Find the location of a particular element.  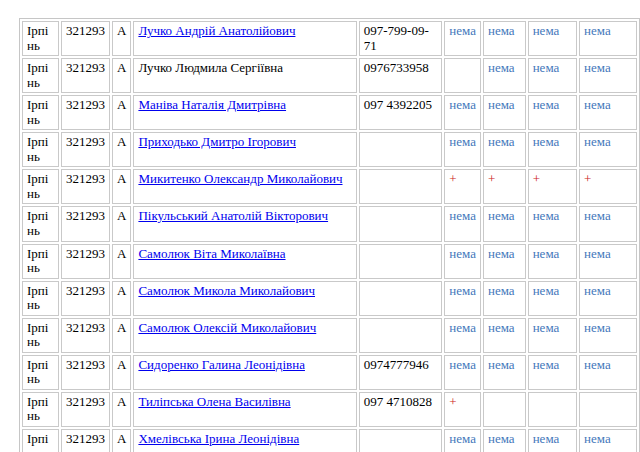

person-name-link: Микитенко Олександр Миколайович is located at coordinates (240, 178).